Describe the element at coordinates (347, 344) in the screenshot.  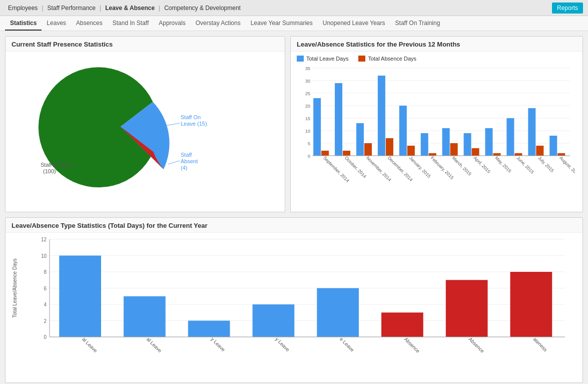
I see `svg-text: e Leave` at that location.